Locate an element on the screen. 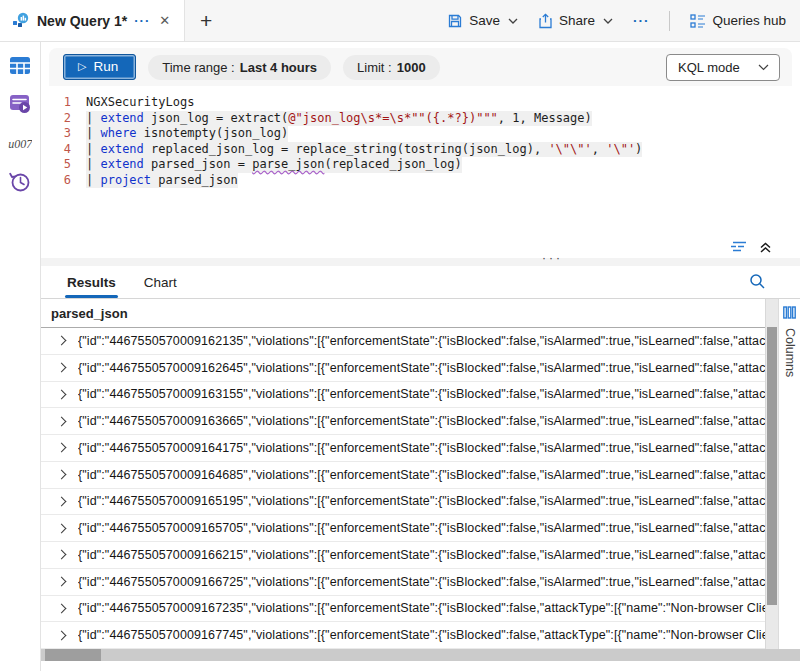  table-row: {"id":"4467550570009164685","violations"… is located at coordinates (403, 476).